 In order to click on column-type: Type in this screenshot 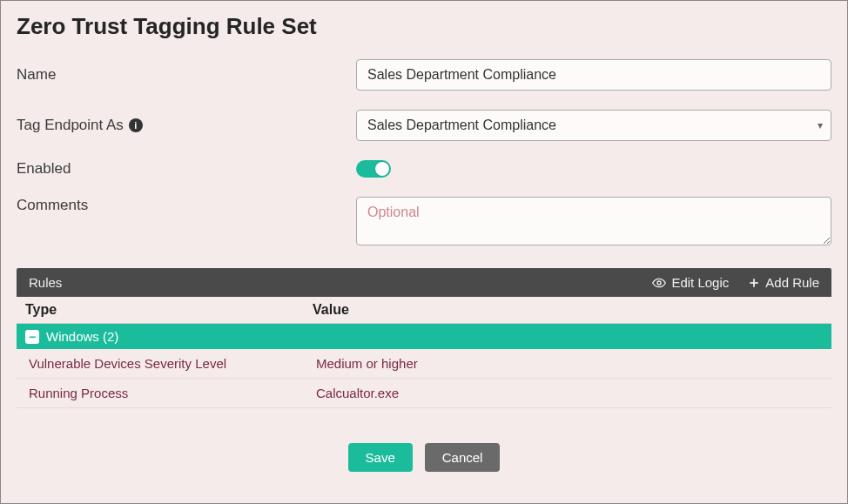, I will do `click(169, 310)`.